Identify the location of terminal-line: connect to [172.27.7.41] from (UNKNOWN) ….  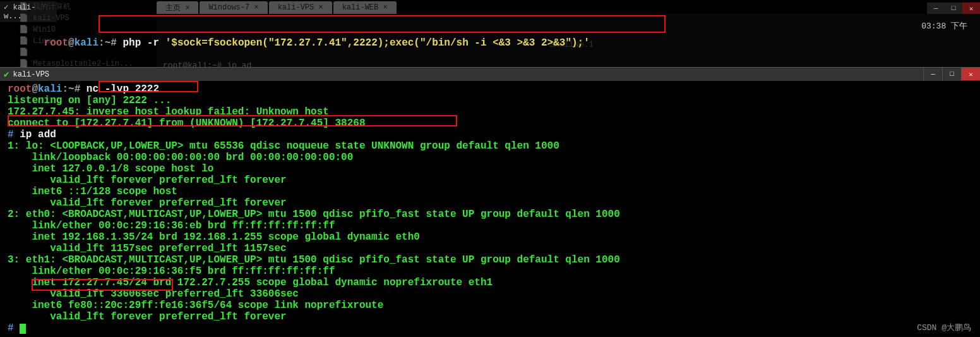
(490, 123).